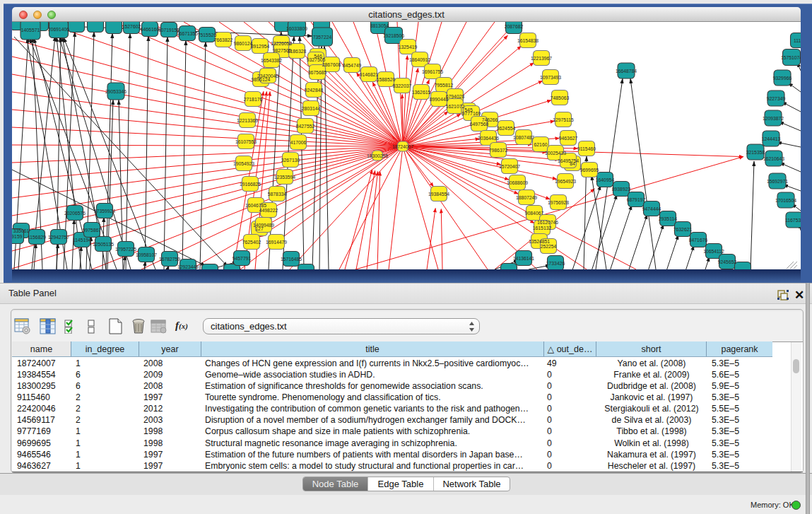  Describe the element at coordinates (314, 90) in the screenshot. I see `svg-text: 9242848` at that location.